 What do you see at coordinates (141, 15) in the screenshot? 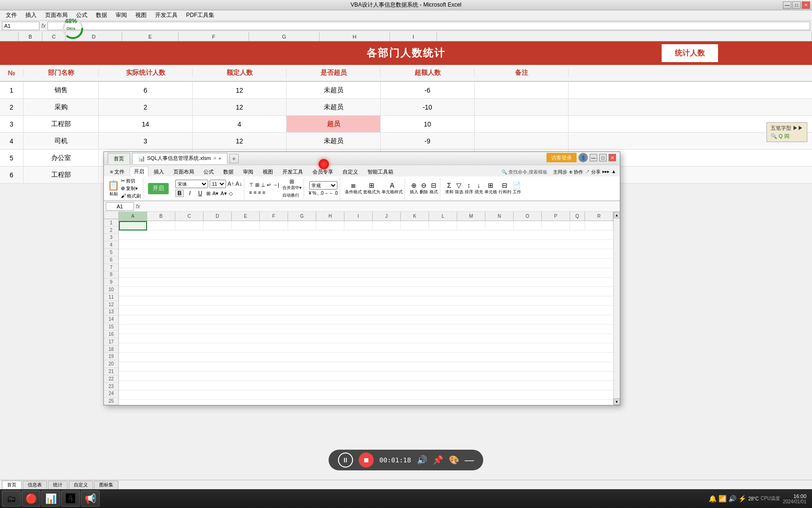
I see `menu-view: 视图` at bounding box center [141, 15].